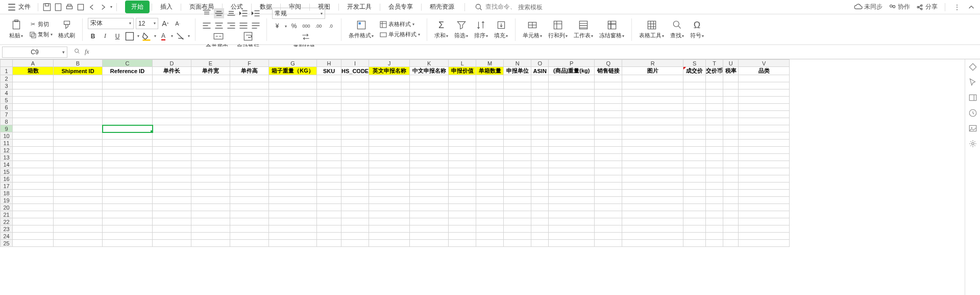  Describe the element at coordinates (33, 143) in the screenshot. I see `cell-A11` at that location.